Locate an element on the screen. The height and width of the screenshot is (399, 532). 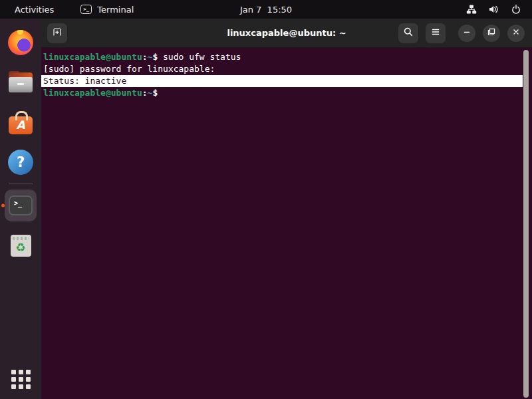
hamburger-menu-icon is located at coordinates (436, 33).